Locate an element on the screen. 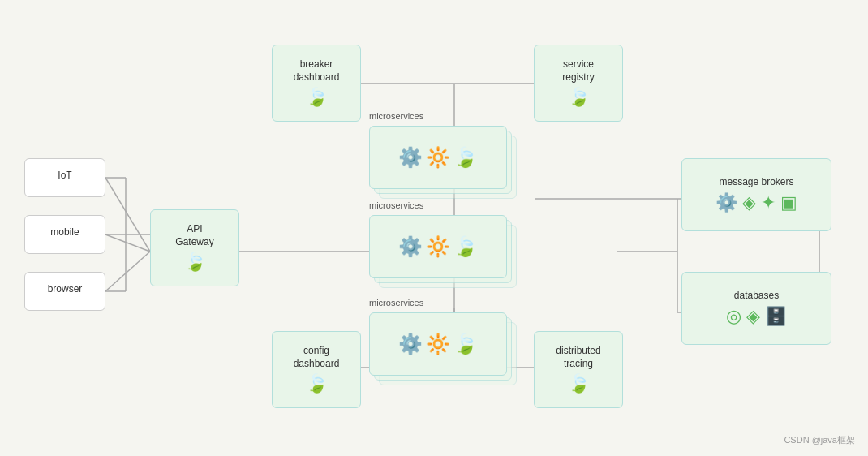 The width and height of the screenshot is (868, 456). breaker-dashboard-icon: 🍃 is located at coordinates (316, 97).